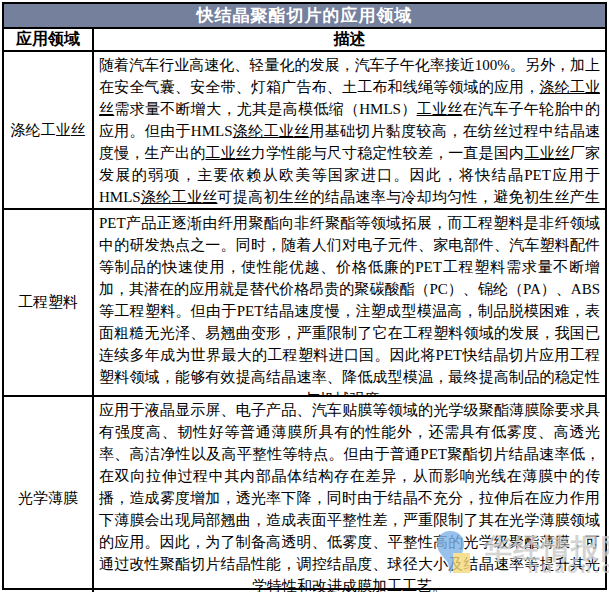  I want to click on table-header-row: 应用领域 描述, so click(304, 40).